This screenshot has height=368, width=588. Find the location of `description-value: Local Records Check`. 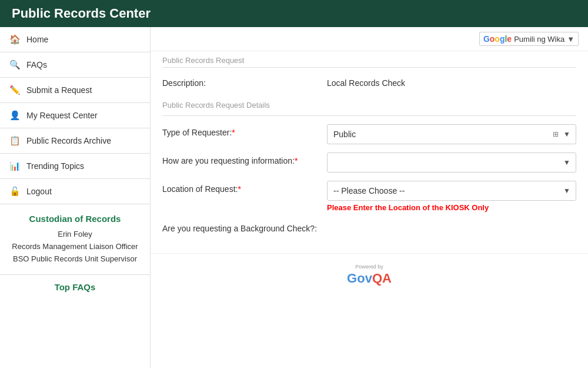

description-value: Local Records Check is located at coordinates (452, 81).